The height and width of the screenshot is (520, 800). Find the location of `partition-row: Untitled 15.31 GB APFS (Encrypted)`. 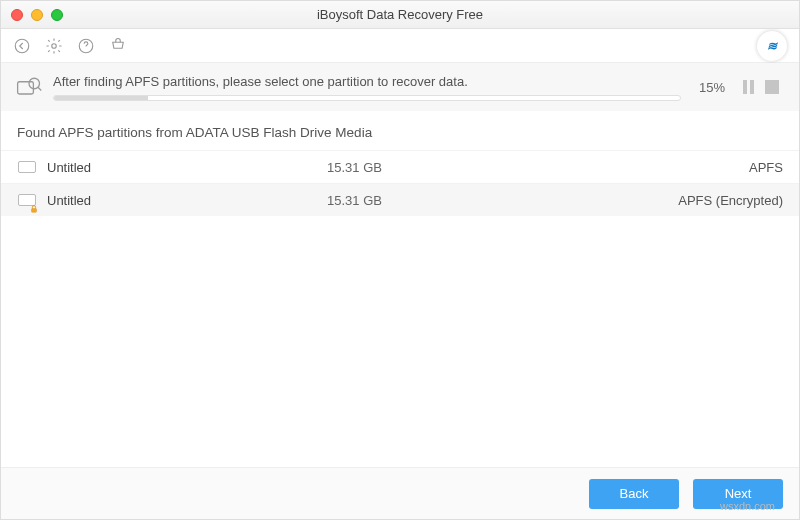

partition-row: Untitled 15.31 GB APFS (Encrypted) is located at coordinates (400, 200).